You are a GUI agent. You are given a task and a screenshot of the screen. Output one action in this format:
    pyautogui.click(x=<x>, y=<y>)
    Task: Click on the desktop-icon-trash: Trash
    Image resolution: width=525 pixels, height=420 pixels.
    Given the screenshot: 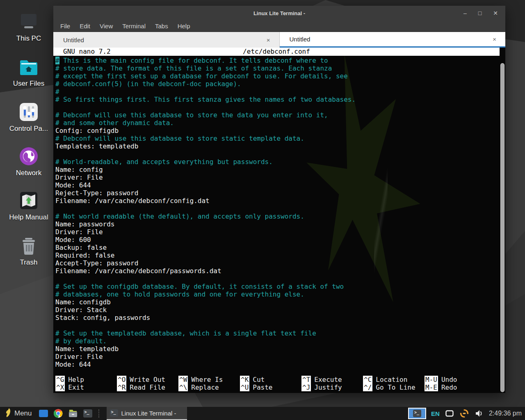 What is the action you would take?
    pyautogui.click(x=29, y=251)
    